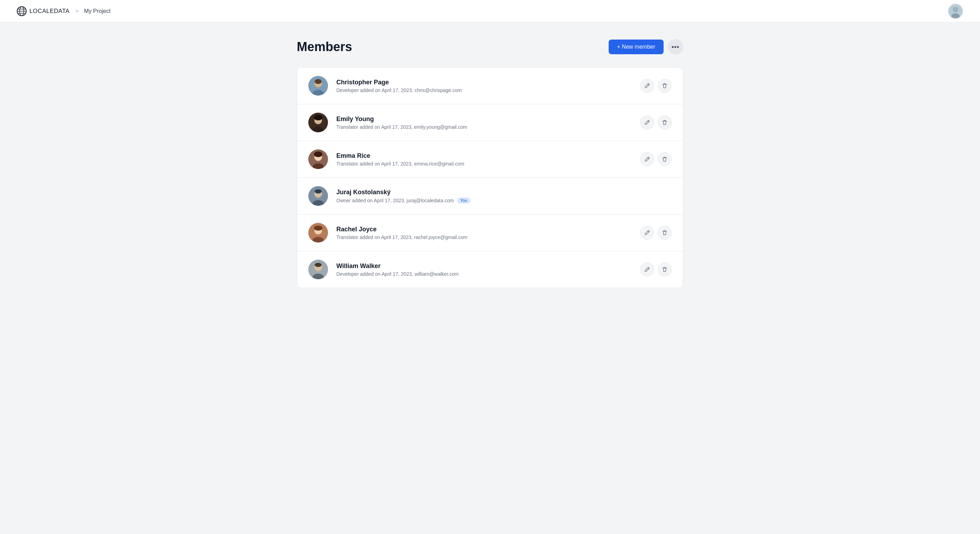 The height and width of the screenshot is (534, 980). Describe the element at coordinates (488, 237) in the screenshot. I see `member-meta: Translator added on April 17, 2023, rach…` at that location.